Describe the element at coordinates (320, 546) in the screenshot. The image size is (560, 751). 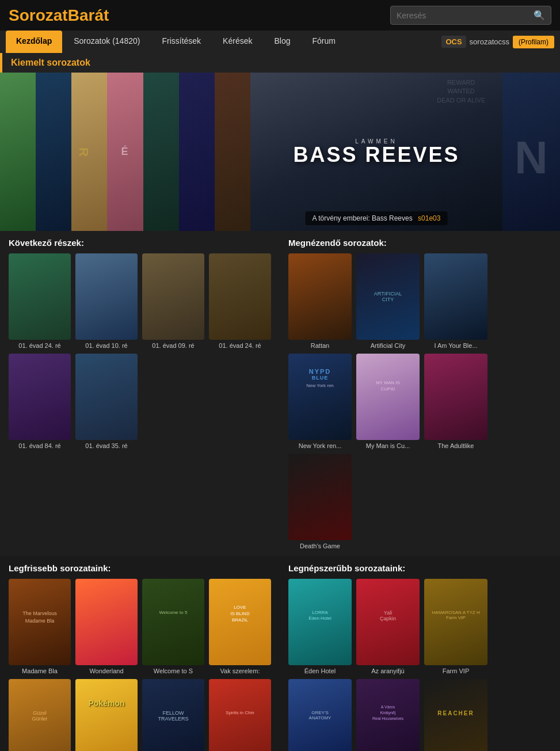
I see `watchlist-label-deathsgame: Death's Game` at that location.